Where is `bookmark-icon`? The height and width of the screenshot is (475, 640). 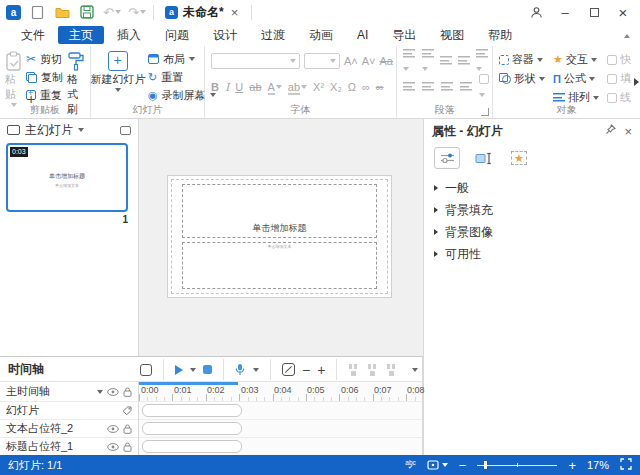
bookmark-icon is located at coordinates (126, 130).